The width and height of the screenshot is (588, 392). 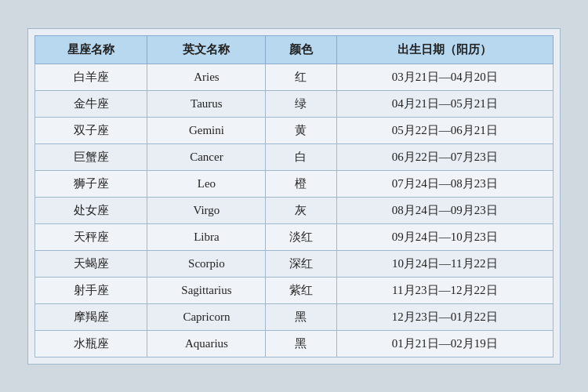 I want to click on cell-dates: 10月24日—11月22日, so click(x=445, y=263).